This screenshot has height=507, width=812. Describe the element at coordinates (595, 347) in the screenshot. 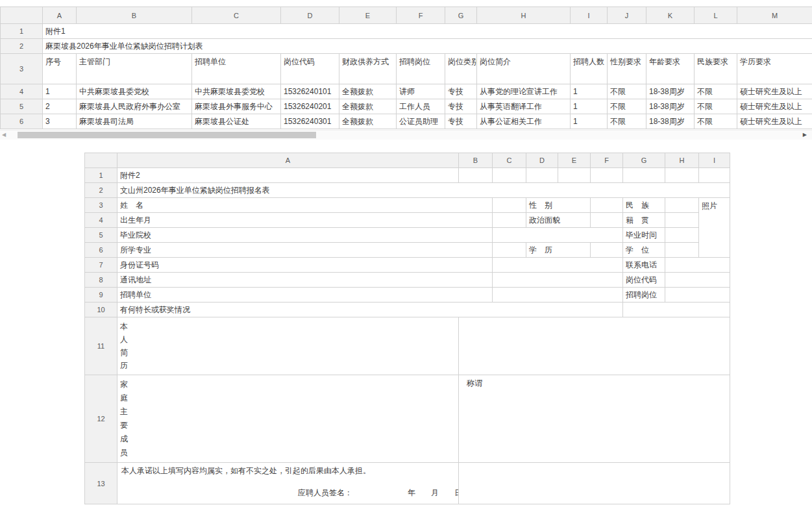

I see `resume-input-cell` at that location.